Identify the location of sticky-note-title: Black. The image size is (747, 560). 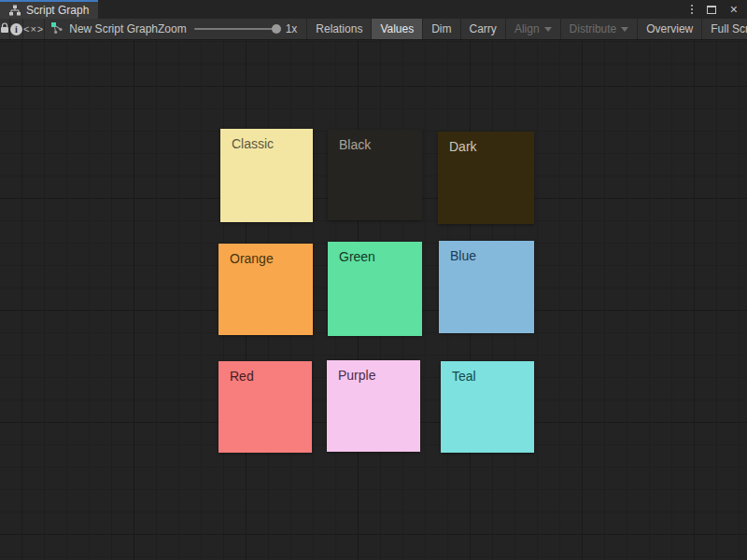
(375, 145).